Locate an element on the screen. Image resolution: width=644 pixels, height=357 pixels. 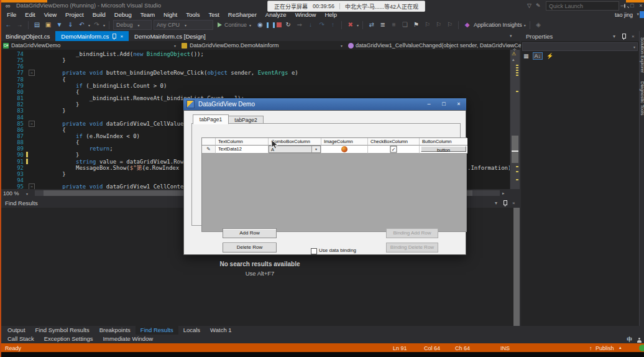
project-dropdown-caret-icon: ▾ is located at coordinates (175, 46).